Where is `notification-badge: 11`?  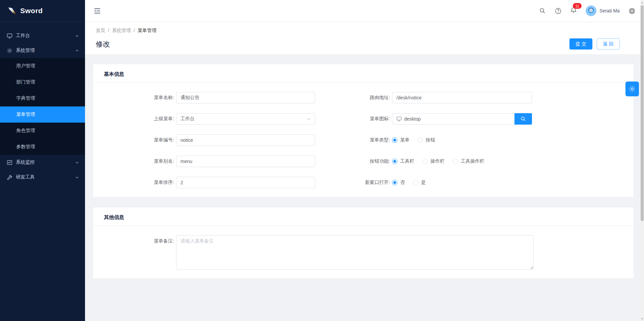 notification-badge: 11 is located at coordinates (577, 6).